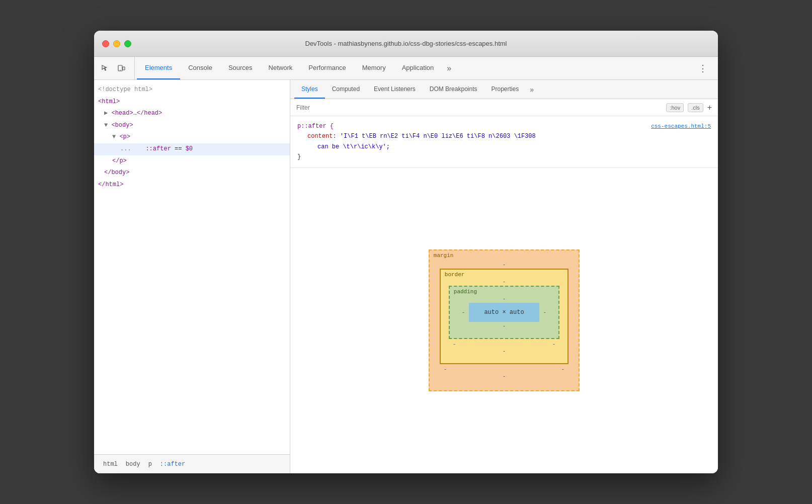 This screenshot has width=812, height=504. Describe the element at coordinates (504, 108) in the screenshot. I see `filter-bar: :hov .cls +` at that location.